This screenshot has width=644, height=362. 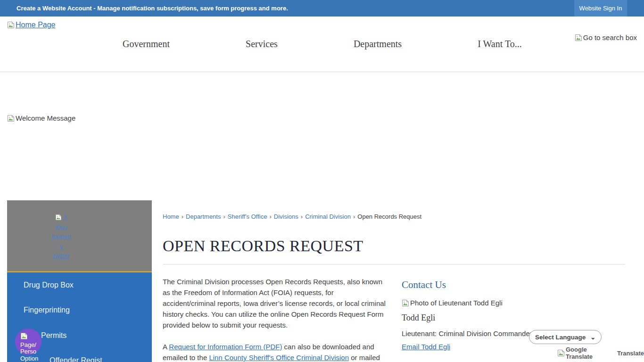 I want to click on nav-departments: Departments, so click(x=378, y=44).